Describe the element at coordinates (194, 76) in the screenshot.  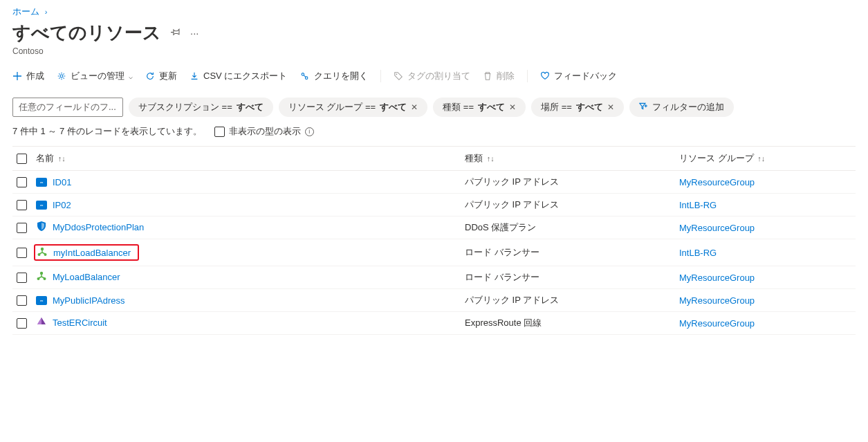
I see `download-icon` at that location.